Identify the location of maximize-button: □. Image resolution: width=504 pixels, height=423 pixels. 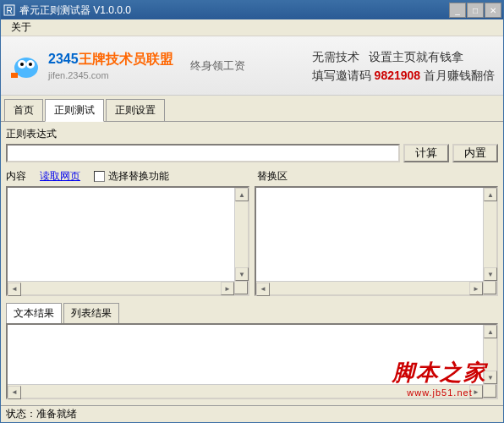
(475, 10).